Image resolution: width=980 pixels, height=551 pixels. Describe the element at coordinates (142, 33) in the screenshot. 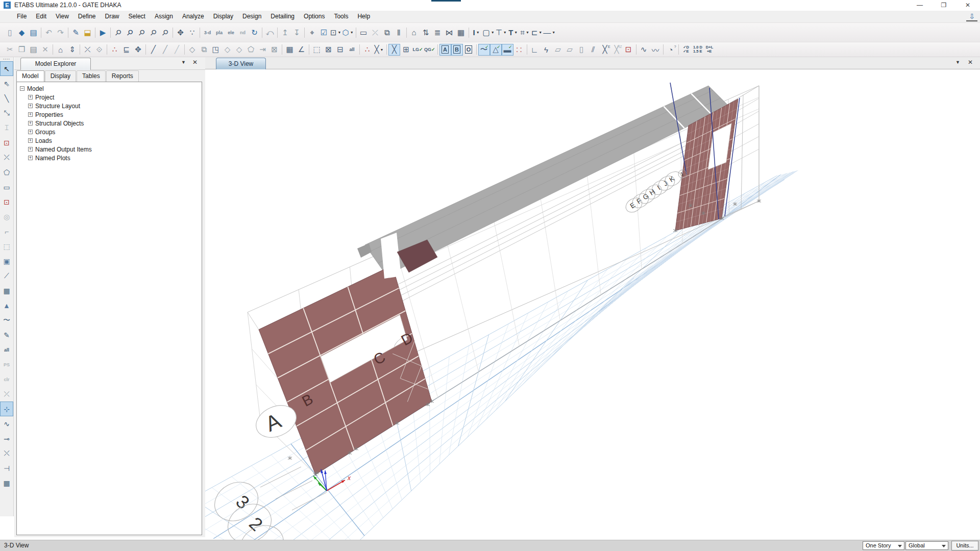

I see `zoom-previous-icon: ⚲` at that location.